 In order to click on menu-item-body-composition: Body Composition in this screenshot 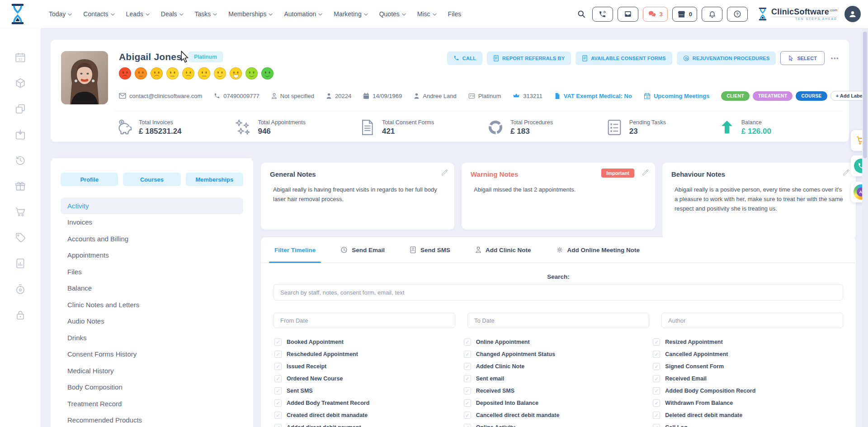, I will do `click(152, 388)`.